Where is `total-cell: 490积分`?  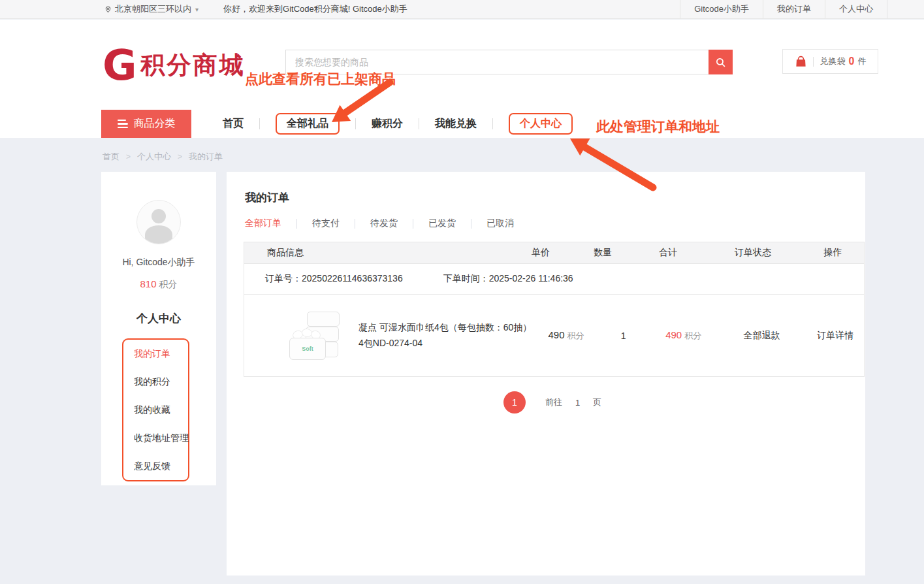 total-cell: 490积分 is located at coordinates (683, 336).